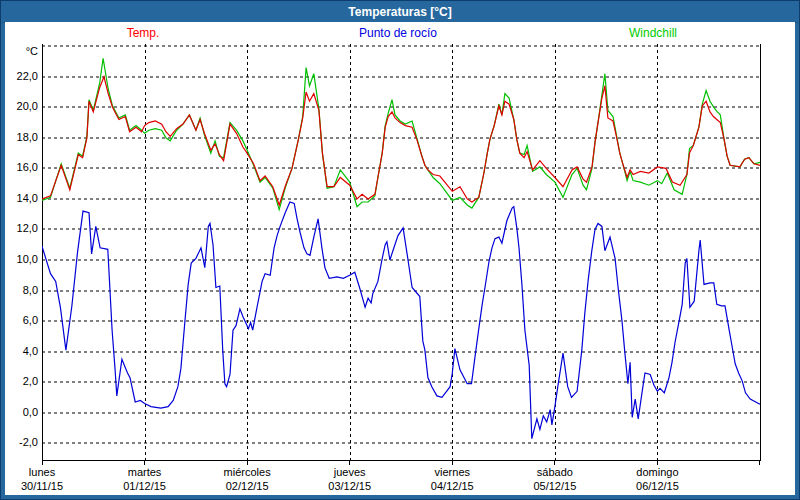 Image resolution: width=800 pixels, height=500 pixels. I want to click on legend-item-dewpoint: Punto de rocío, so click(398, 33).